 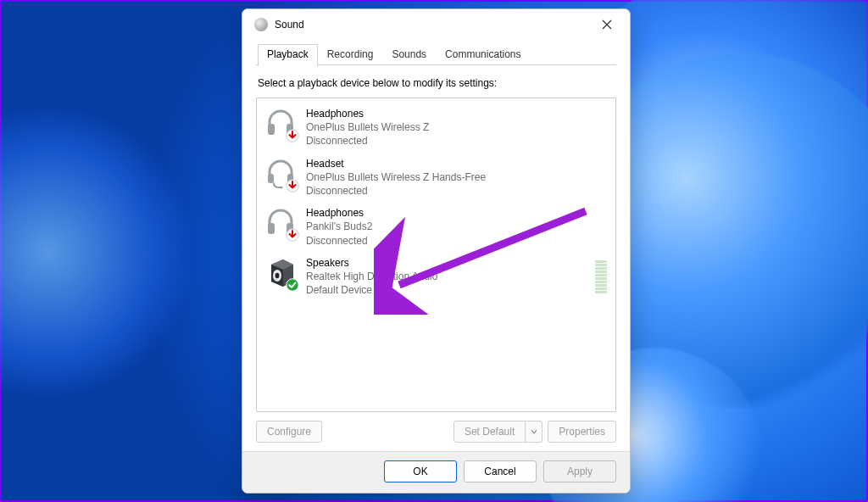 I want to click on set-default-split-button: Set Default, so click(x=498, y=432).